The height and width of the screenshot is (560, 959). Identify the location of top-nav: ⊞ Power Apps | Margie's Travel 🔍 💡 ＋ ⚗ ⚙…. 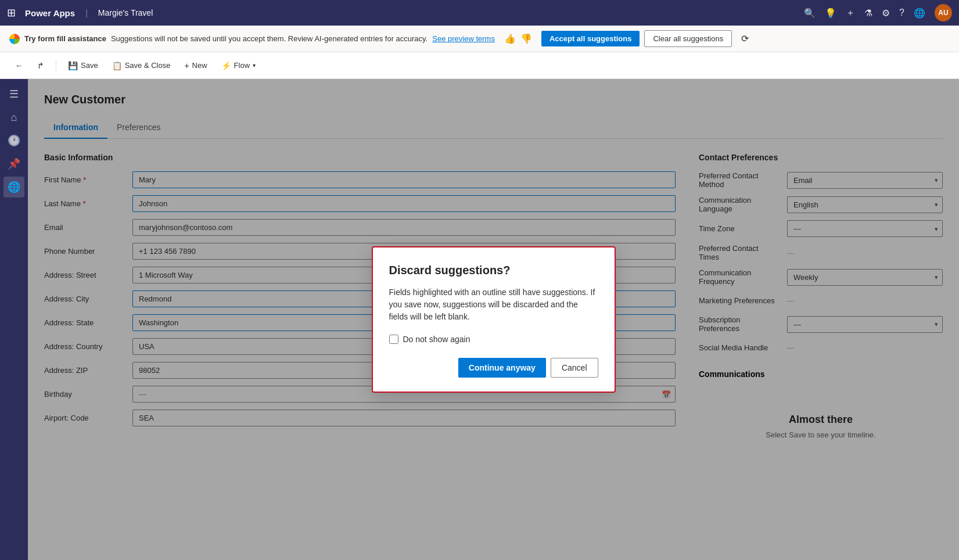
(480, 13).